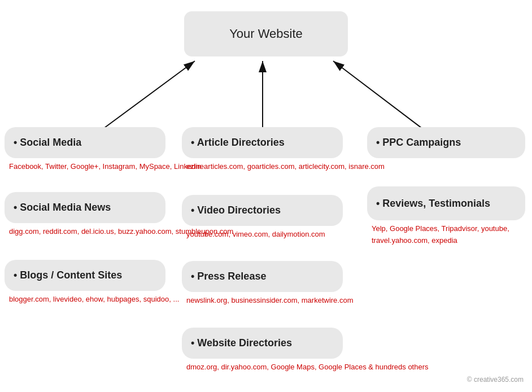 The width and height of the screenshot is (532, 392). What do you see at coordinates (446, 142) in the screenshot?
I see `ppc-box: PPC Campaigns` at bounding box center [446, 142].